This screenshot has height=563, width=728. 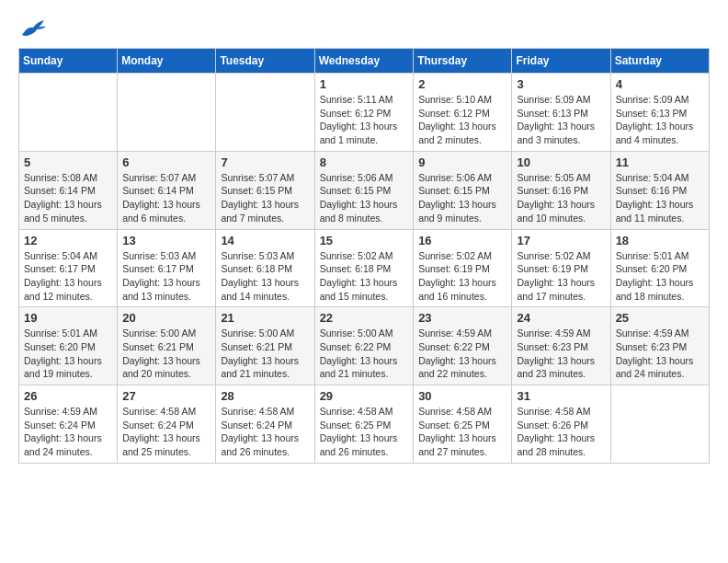 I want to click on day-info: Sunrise: 4:58 AM Sunset: 6:24 PM Dayligh…, so click(x=166, y=432).